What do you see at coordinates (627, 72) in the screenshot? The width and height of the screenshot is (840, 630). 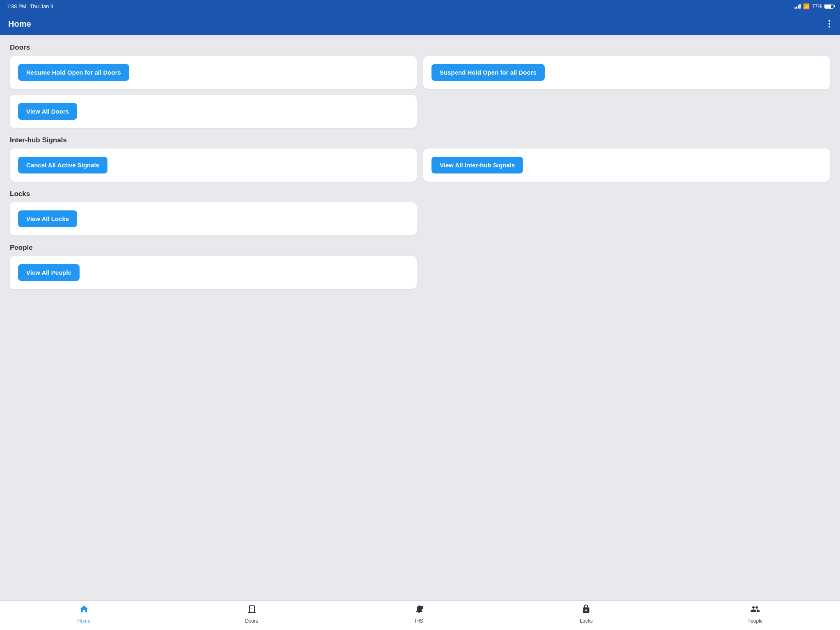 I see `suspend-hold-card: Suspend Hold Open for all Doors` at bounding box center [627, 72].